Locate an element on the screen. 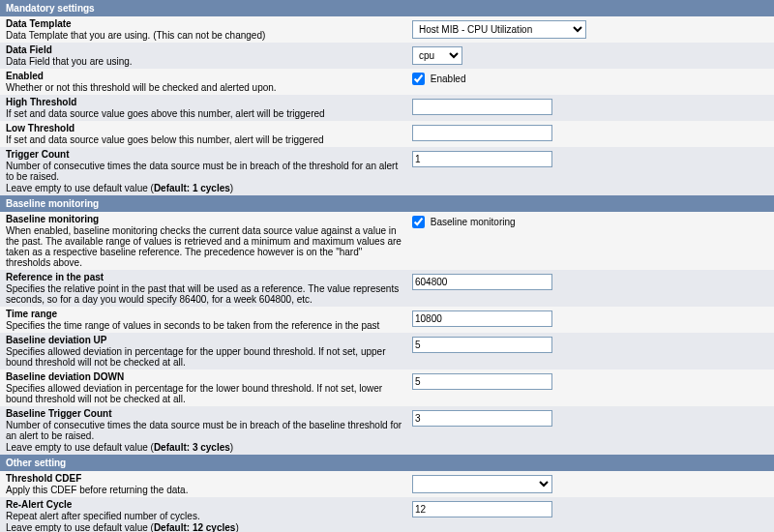 Image resolution: width=774 pixels, height=532 pixels. row-deviation-up: Baseline deviation UP Specifies allowed … is located at coordinates (387, 351).